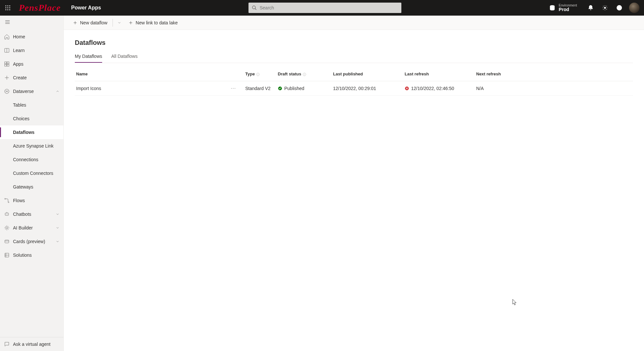 Image resolution: width=644 pixels, height=351 pixels. Describe the element at coordinates (369, 74) in the screenshot. I see `col-last-published: Last published` at that location.